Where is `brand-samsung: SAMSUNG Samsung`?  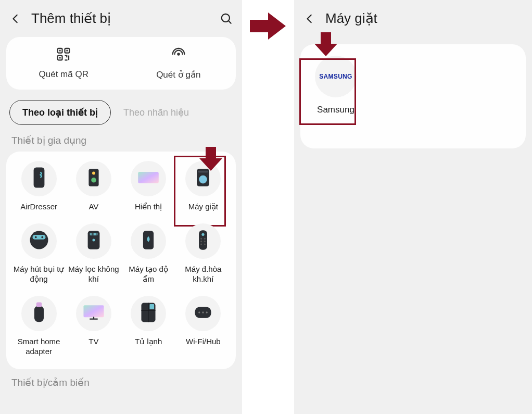 brand-samsung: SAMSUNG Samsung is located at coordinates (336, 86).